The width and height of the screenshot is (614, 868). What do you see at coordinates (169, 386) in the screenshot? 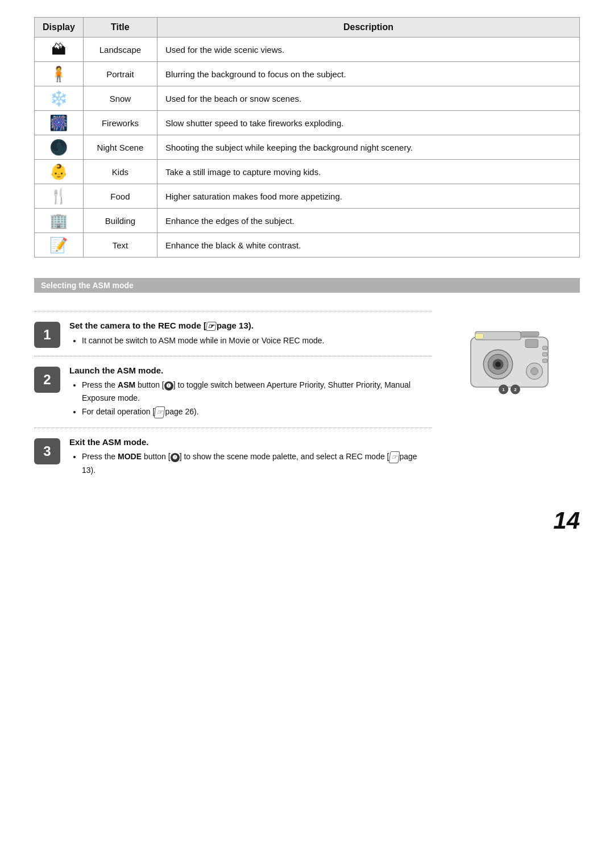
I see `circle-1: ❶` at bounding box center [169, 386].